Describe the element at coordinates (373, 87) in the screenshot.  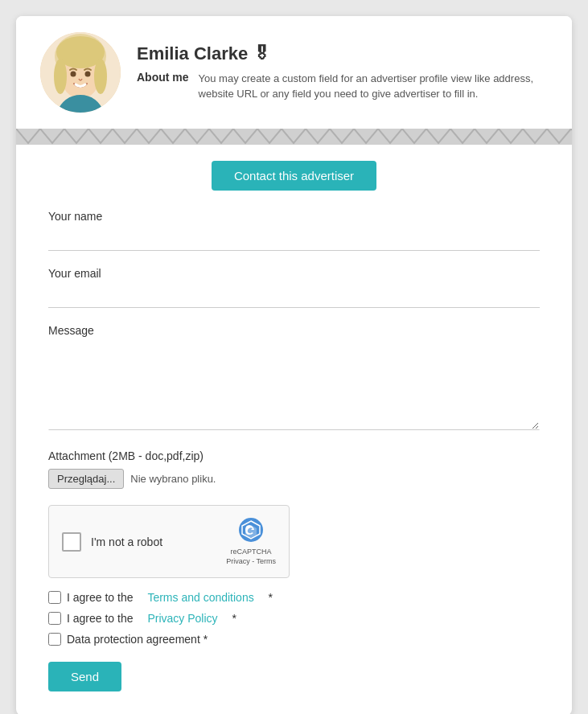
I see `about-text: You may create a custom field for an adv…` at that location.